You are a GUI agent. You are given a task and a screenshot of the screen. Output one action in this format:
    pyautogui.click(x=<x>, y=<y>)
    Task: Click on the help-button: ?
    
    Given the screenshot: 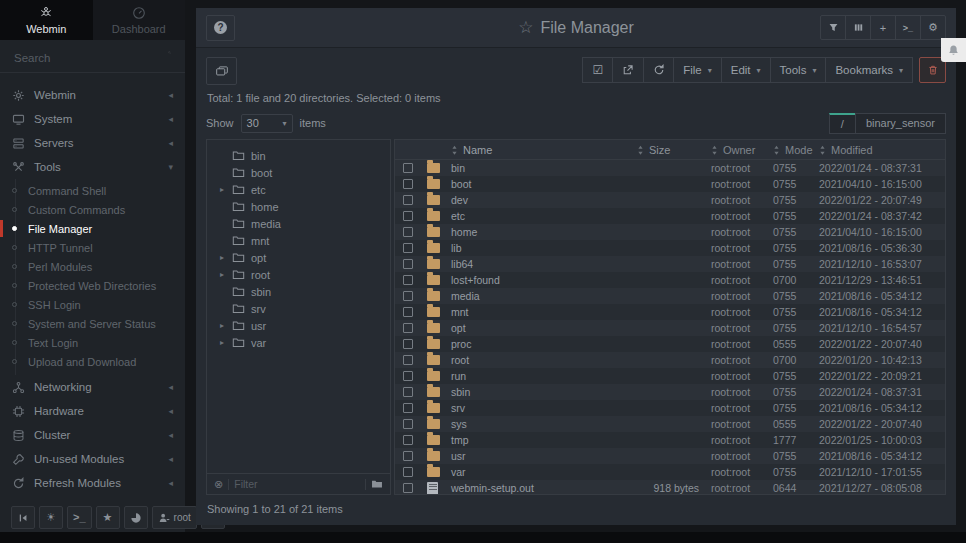 What is the action you would take?
    pyautogui.click(x=220, y=28)
    